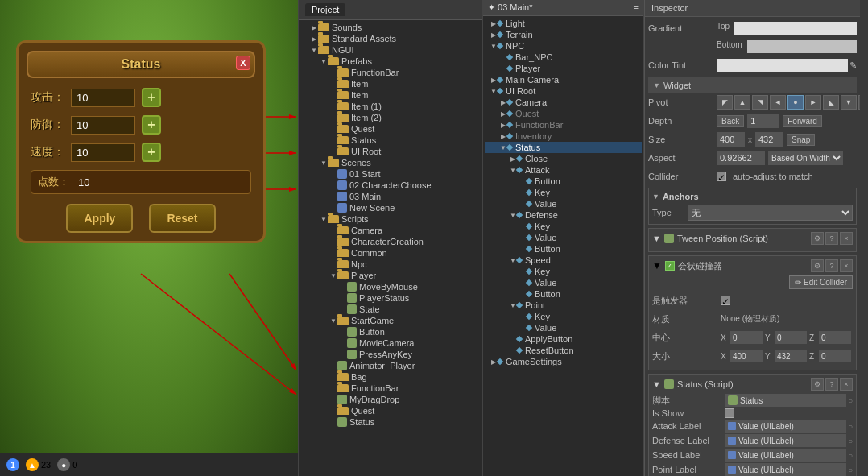  I want to click on ss-close-icon: ×, so click(846, 384).